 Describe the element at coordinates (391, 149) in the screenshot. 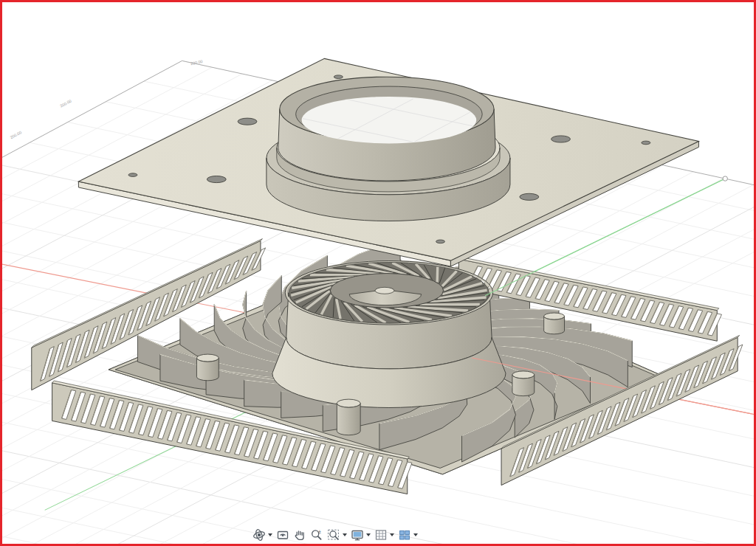

I see `duct-collar` at that location.